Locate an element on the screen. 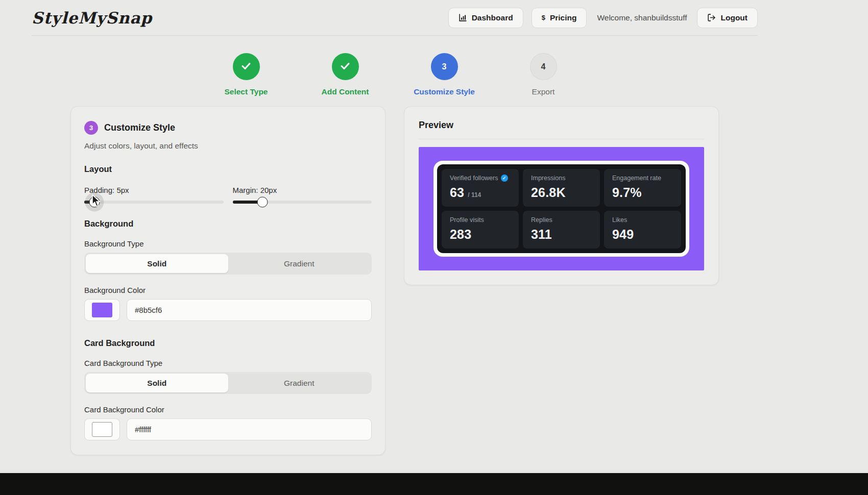  stat-value-row: 63/ 114 is located at coordinates (480, 193).